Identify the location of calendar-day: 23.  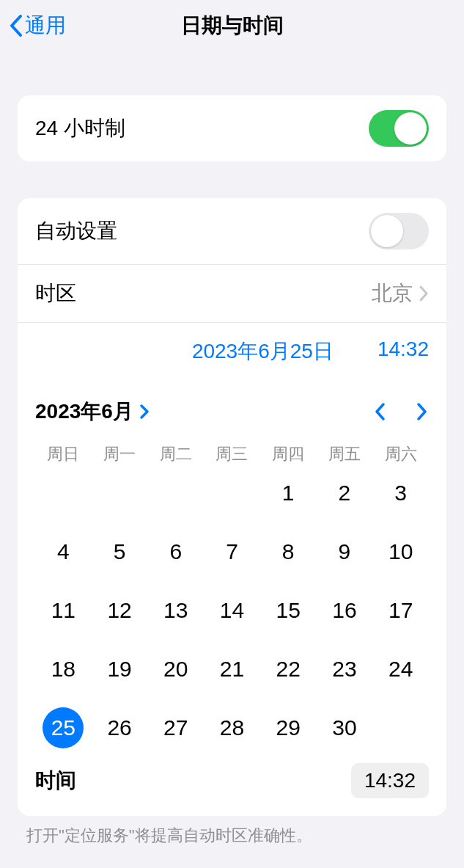
(345, 669).